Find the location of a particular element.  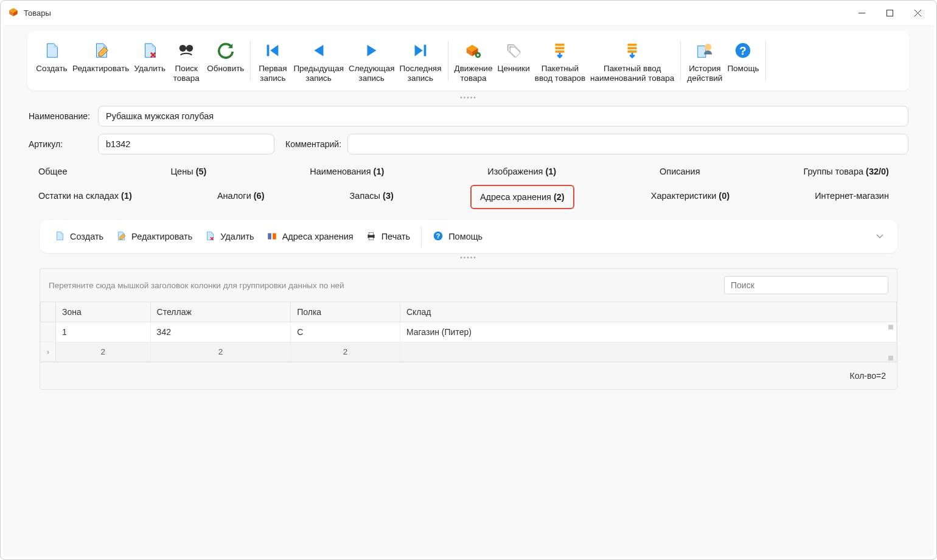

toolbar-label: Предыдущая запись is located at coordinates (319, 74).